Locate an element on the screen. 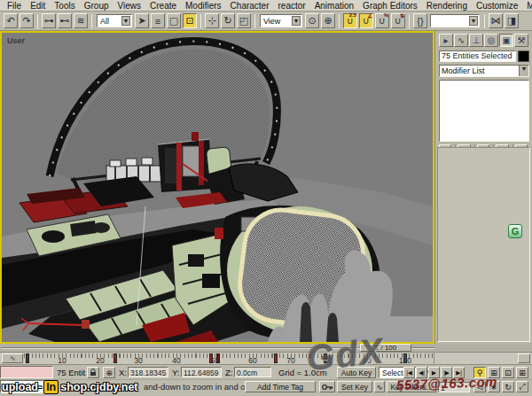 Image resolution: width=532 pixels, height=396 pixels. z-coordinate-field: 0.0cm is located at coordinates (253, 372).